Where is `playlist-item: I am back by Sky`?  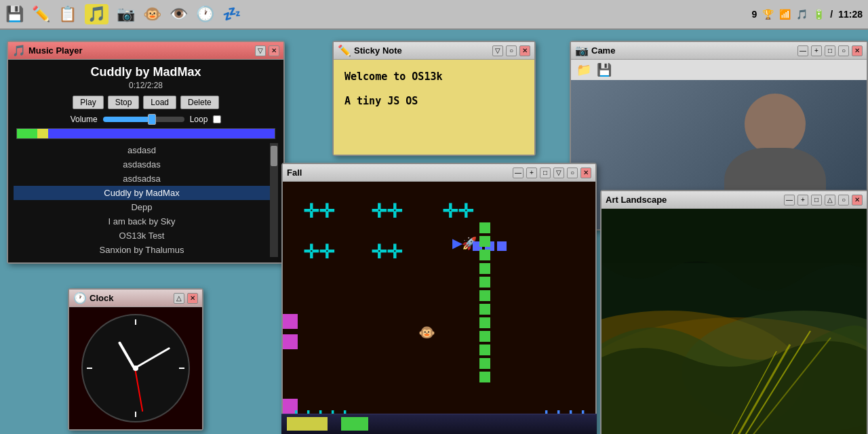 playlist-item: I am back by Sky is located at coordinates (142, 221).